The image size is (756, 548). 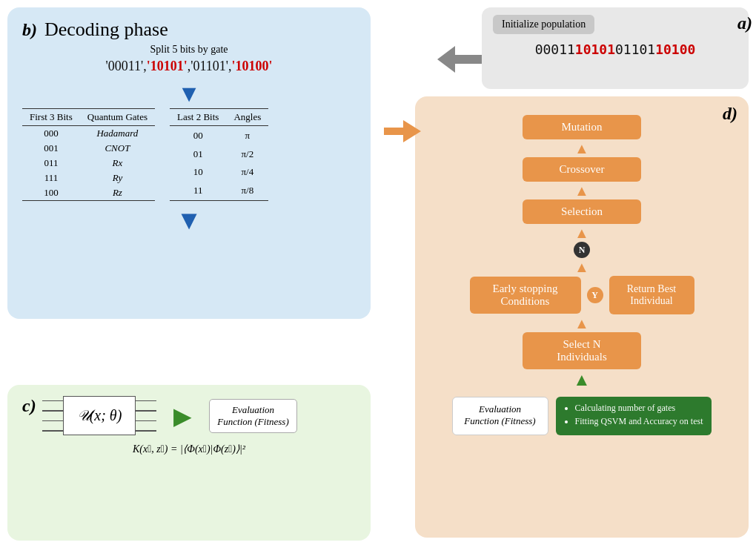 What do you see at coordinates (595, 295) in the screenshot?
I see `y-badge: Y` at bounding box center [595, 295].